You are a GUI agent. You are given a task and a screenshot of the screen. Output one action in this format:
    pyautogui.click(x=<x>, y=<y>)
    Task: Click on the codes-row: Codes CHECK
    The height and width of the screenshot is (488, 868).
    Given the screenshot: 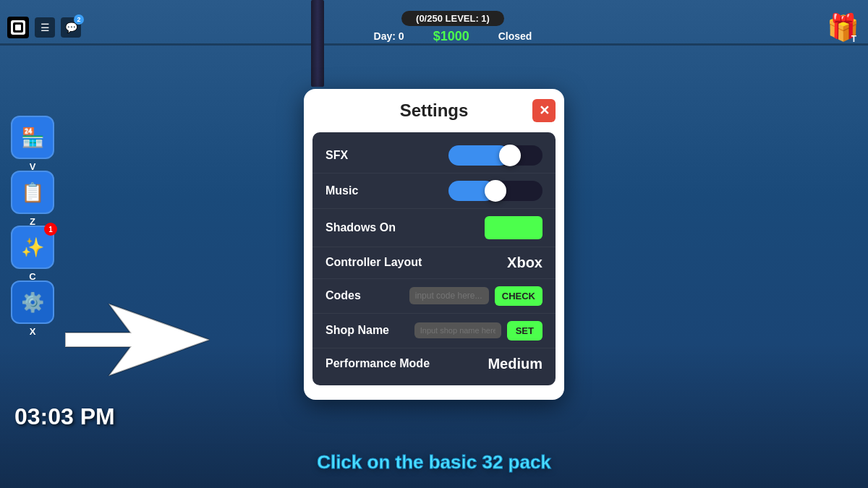 What is the action you would take?
    pyautogui.click(x=434, y=296)
    